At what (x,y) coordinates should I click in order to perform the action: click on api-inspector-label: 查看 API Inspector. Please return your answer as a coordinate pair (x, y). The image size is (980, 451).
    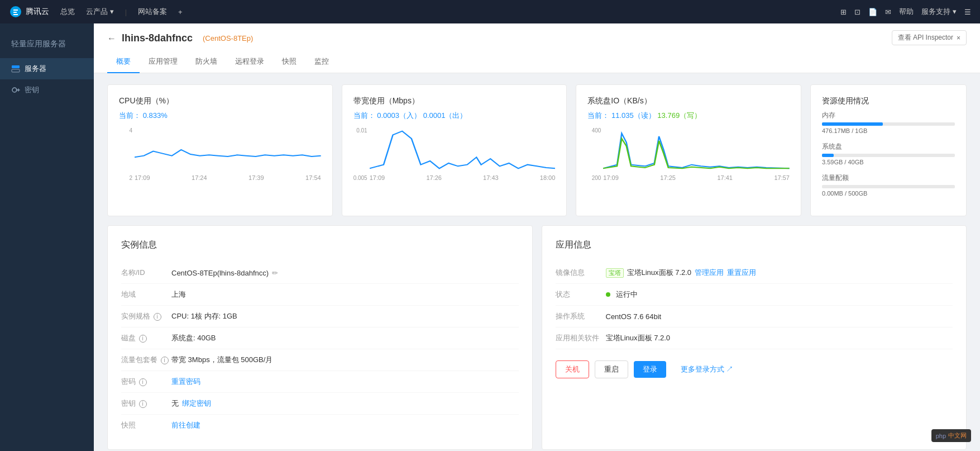
    Looking at the image, I should click on (926, 38).